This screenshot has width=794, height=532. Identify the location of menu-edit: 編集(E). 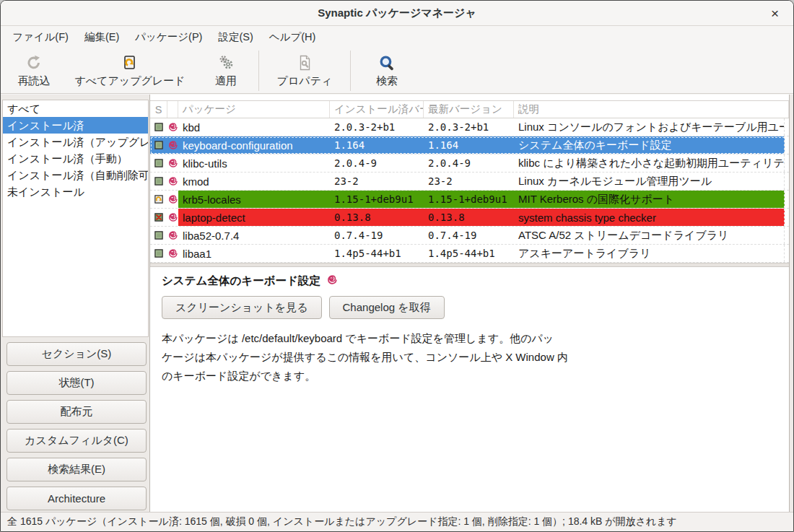
(102, 37).